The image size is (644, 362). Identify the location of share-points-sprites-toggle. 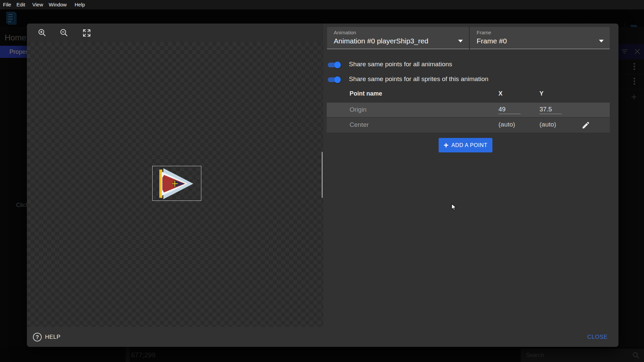
(334, 80).